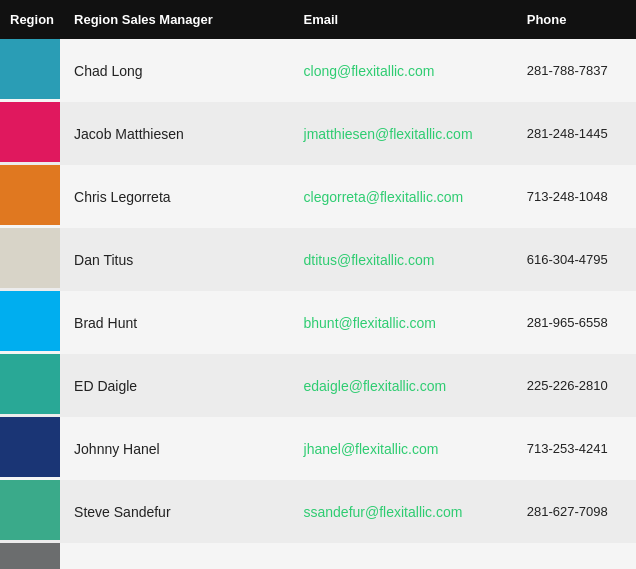 The height and width of the screenshot is (569, 636). I want to click on table-row: Jacob Matthiesenjmatthiesen@flexitallic.…, so click(318, 134).